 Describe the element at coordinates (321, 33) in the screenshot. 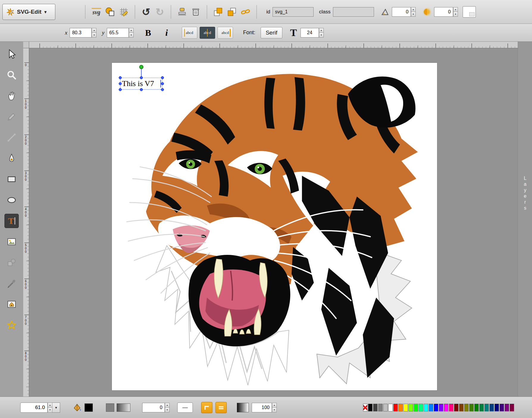

I see `font-size-spinner: ▲▼` at that location.